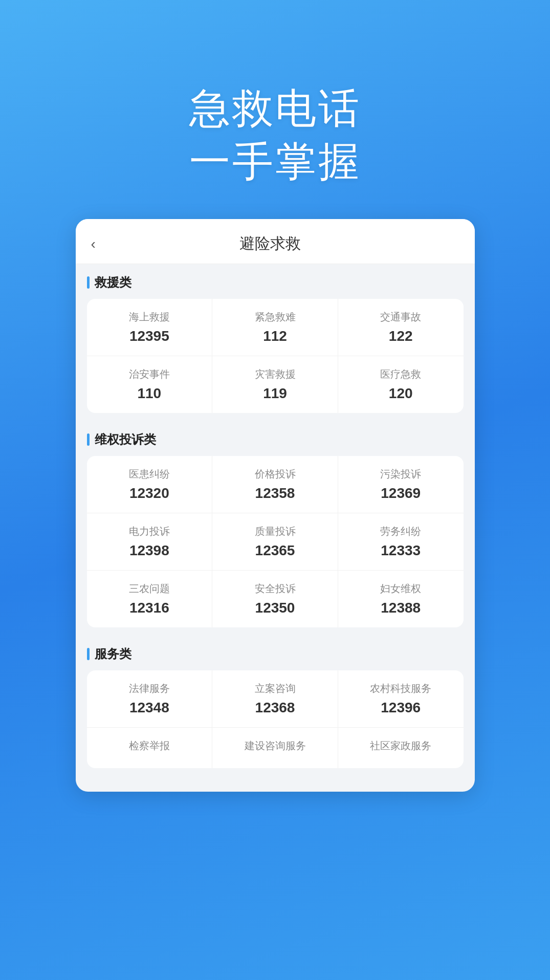  I want to click on cell-12395-label: 海上救援, so click(149, 317).